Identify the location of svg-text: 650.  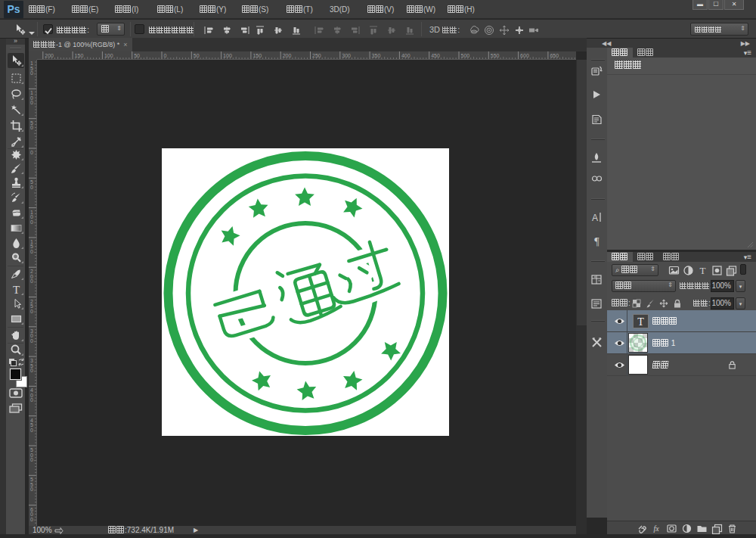
(554, 56).